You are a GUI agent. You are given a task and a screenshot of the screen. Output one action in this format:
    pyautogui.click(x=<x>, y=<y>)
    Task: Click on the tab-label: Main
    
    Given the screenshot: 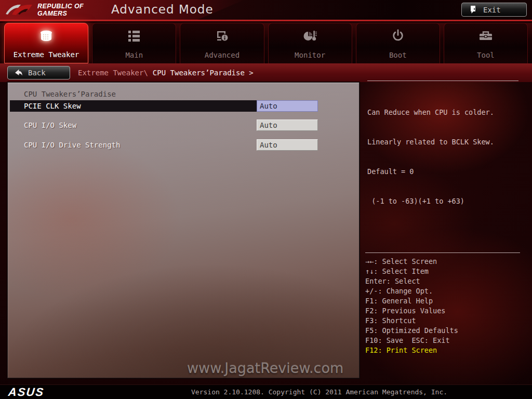 What is the action you would take?
    pyautogui.click(x=134, y=55)
    